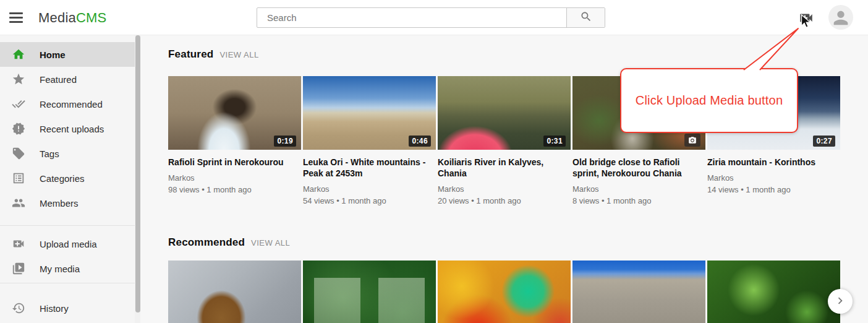  I want to click on logo-cms: CMS, so click(91, 17).